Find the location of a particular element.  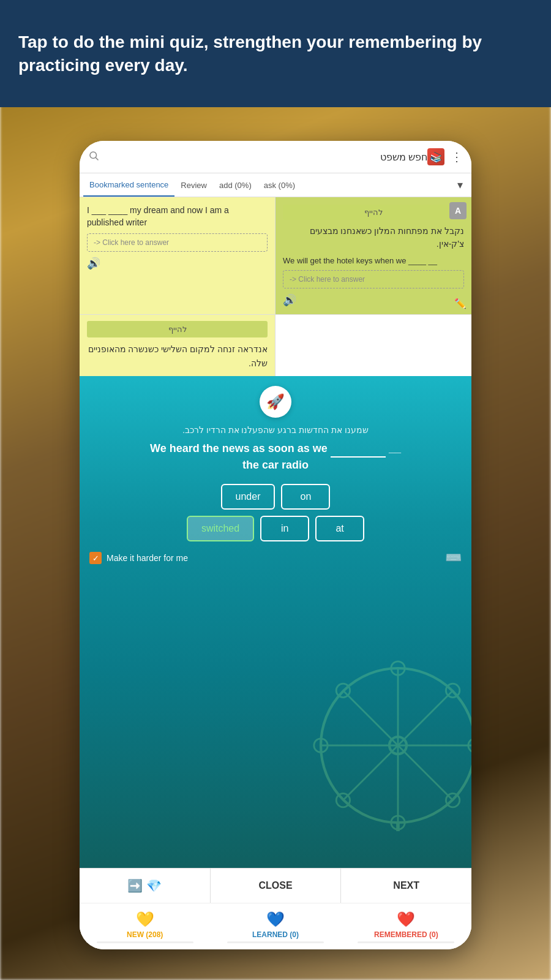

quiz-suffix-line2: the car radio is located at coordinates (276, 465).